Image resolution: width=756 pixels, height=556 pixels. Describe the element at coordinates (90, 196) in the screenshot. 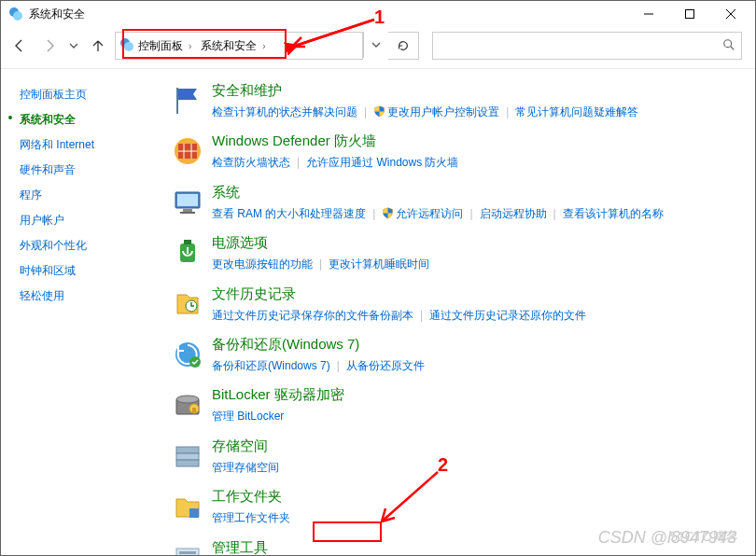

I see `sidebar-item-programs: 程序` at that location.